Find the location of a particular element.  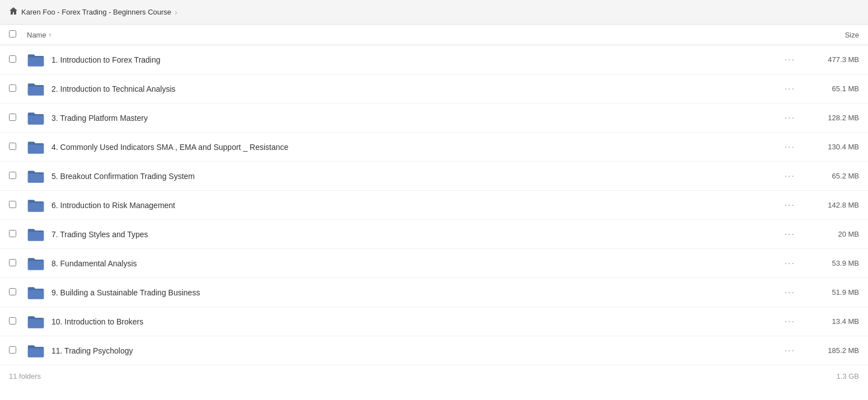

file-name: 5. Breakout Confirmation Trading System is located at coordinates (416, 176).